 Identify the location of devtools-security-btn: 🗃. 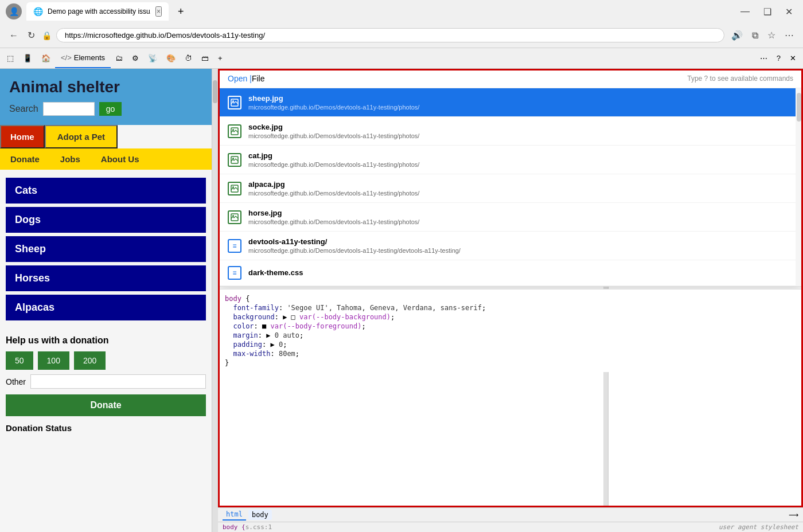
(205, 58).